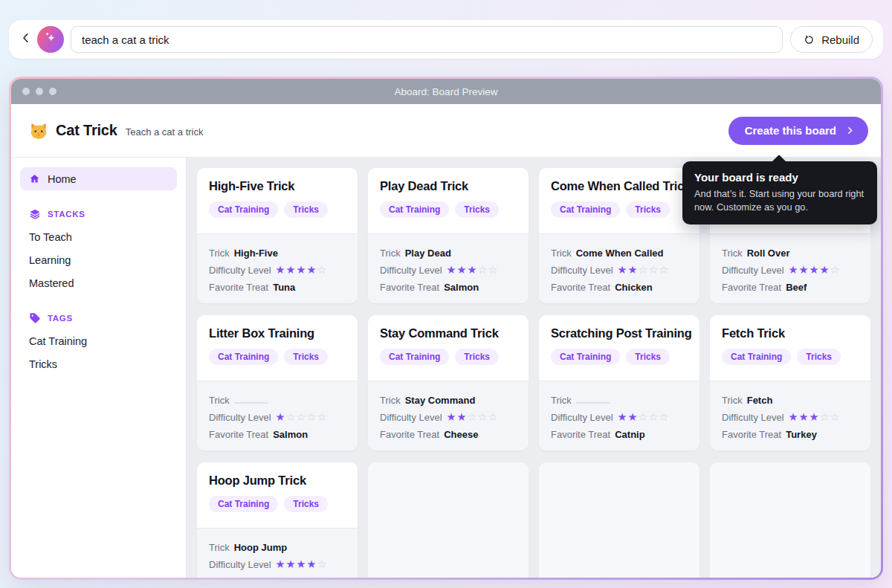  What do you see at coordinates (98, 260) in the screenshot?
I see `sidebar-item-learning: Learning` at bounding box center [98, 260].